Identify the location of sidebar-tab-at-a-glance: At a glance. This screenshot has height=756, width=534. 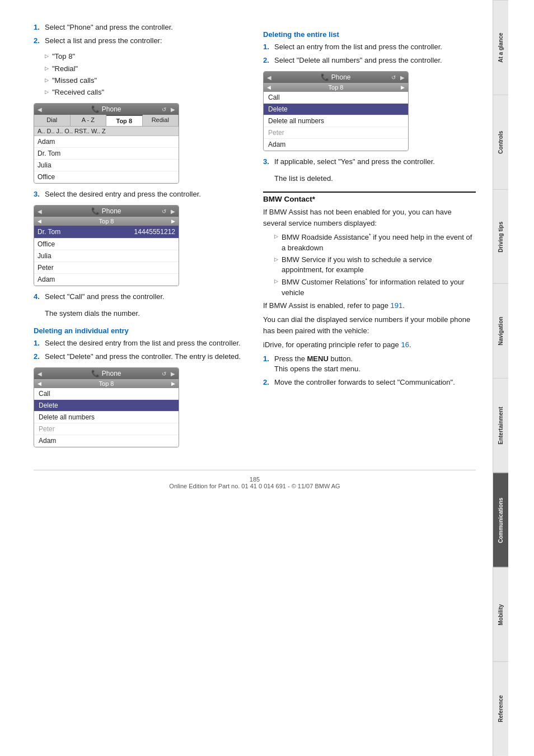
(500, 47).